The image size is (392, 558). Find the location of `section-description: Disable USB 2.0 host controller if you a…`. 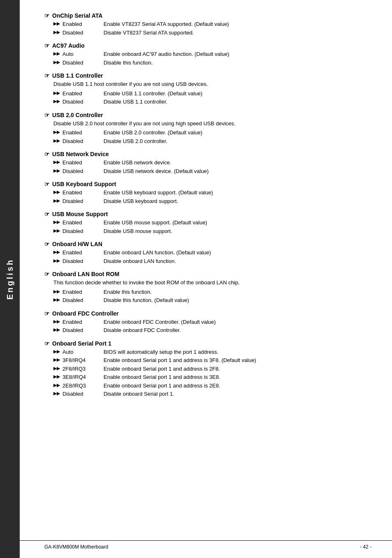

section-description: Disable USB 2.0 host controller if you a… is located at coordinates (212, 124).